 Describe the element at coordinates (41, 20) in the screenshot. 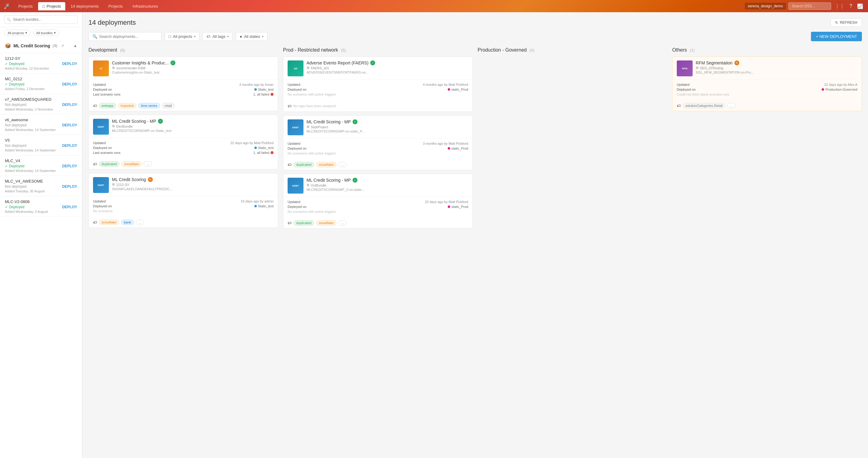

I see `sidebar-search-input` at that location.